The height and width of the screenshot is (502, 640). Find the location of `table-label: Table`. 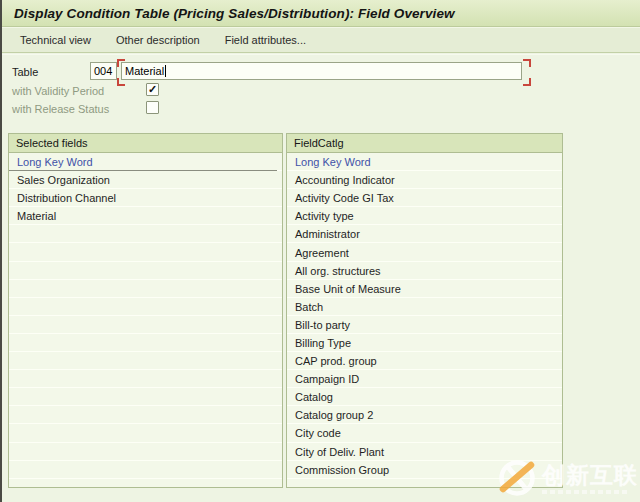

table-label: Table is located at coordinates (25, 72).